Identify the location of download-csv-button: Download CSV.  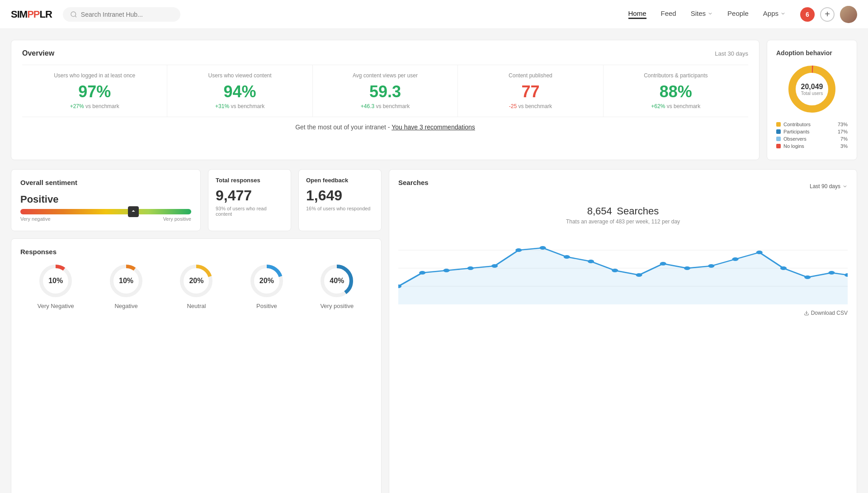
(623, 313).